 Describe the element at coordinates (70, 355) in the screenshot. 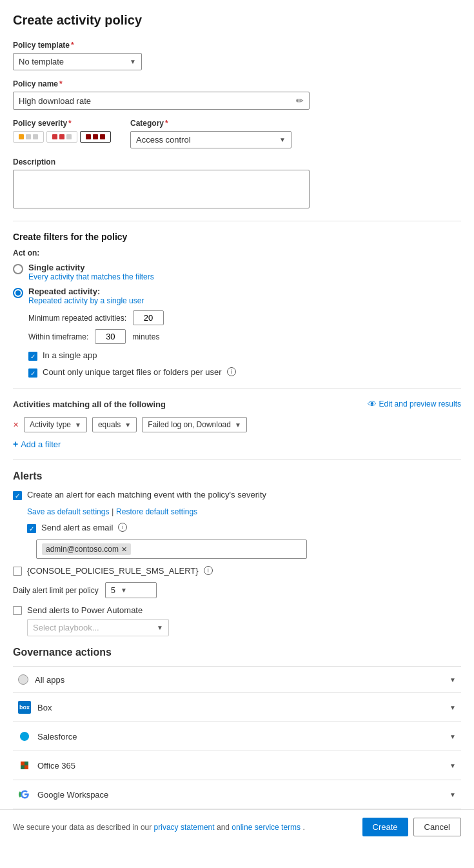

I see `in-single-app-label: In a single app` at that location.